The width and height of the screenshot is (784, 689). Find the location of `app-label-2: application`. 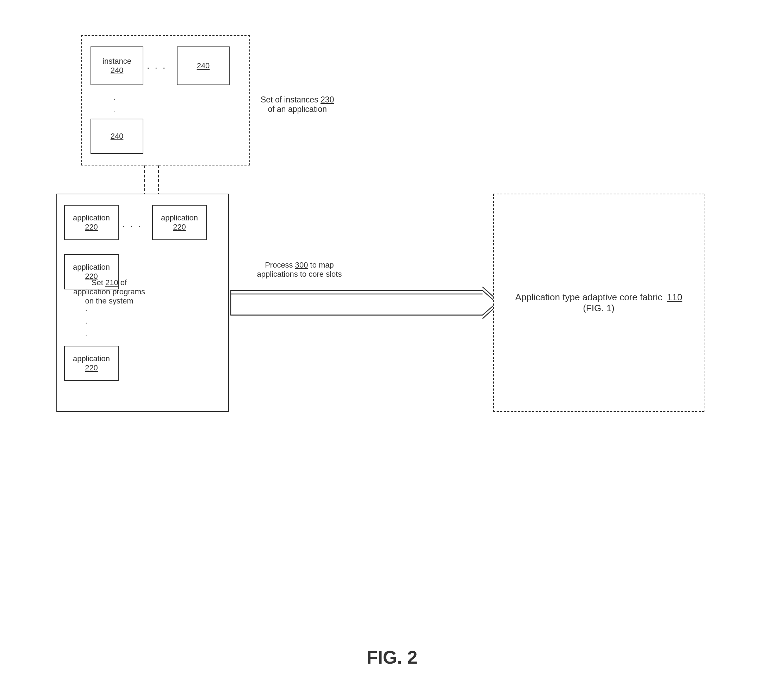

app-label-2: application is located at coordinates (180, 218).